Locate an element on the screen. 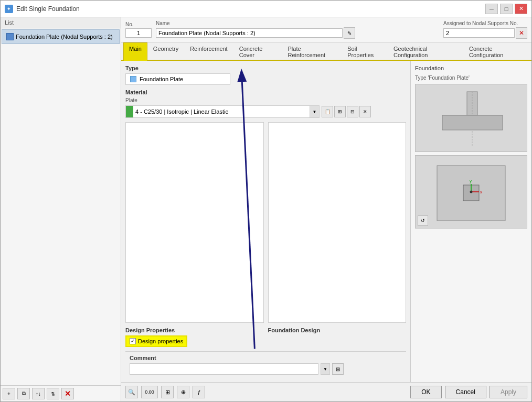 This screenshot has height=402, width=532. preview-label: Foundation is located at coordinates (471, 68).